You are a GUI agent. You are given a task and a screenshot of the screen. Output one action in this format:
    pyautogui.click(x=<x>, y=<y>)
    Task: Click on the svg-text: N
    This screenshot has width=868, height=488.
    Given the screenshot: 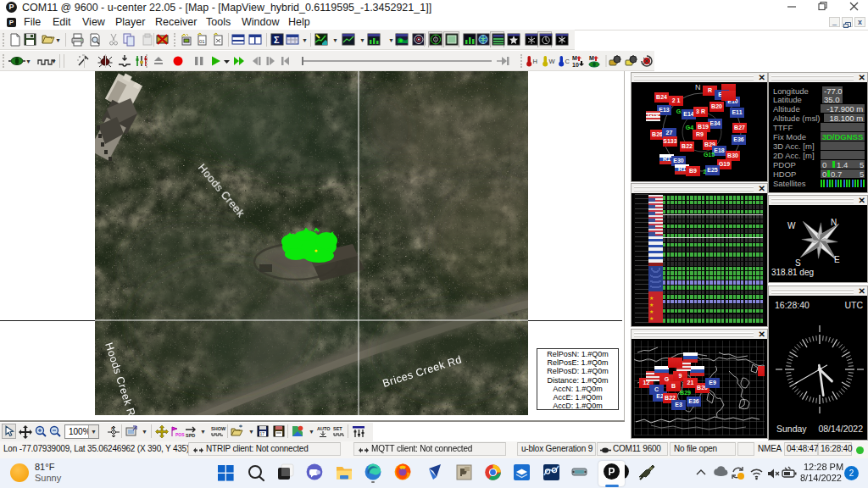 What is the action you would take?
    pyautogui.click(x=834, y=222)
    